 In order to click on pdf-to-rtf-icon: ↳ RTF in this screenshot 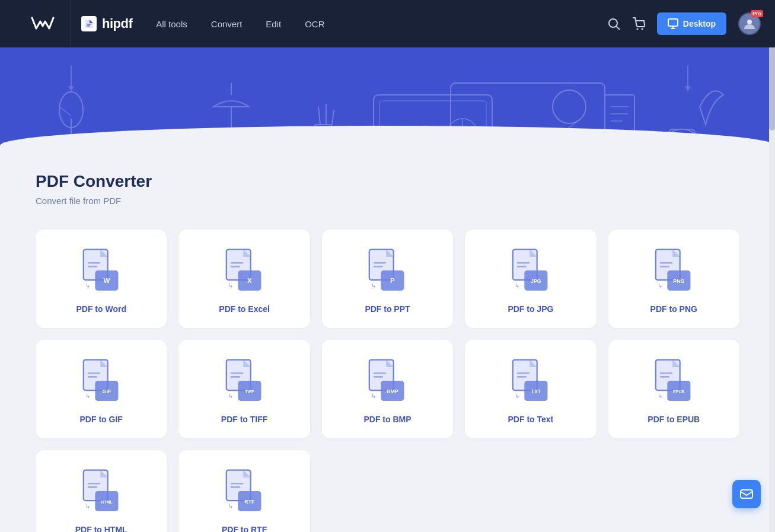, I will do `click(244, 492)`.